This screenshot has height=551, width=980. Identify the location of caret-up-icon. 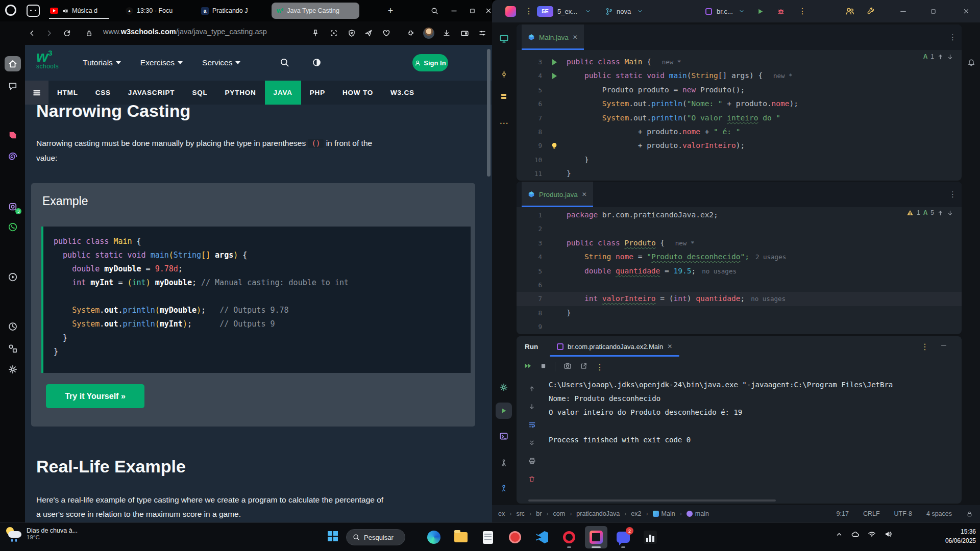
(839, 534).